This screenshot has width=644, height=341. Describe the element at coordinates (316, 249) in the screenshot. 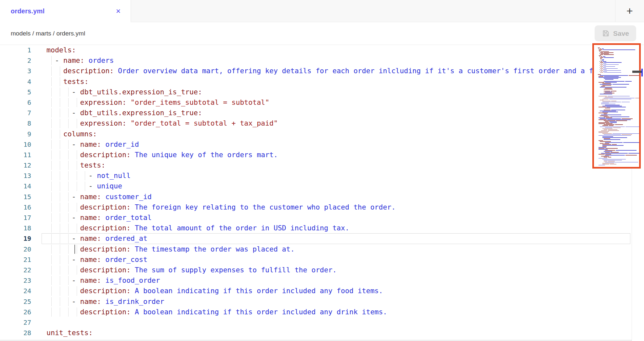

I see `code-line: 20description: The timestamp the order w…` at that location.